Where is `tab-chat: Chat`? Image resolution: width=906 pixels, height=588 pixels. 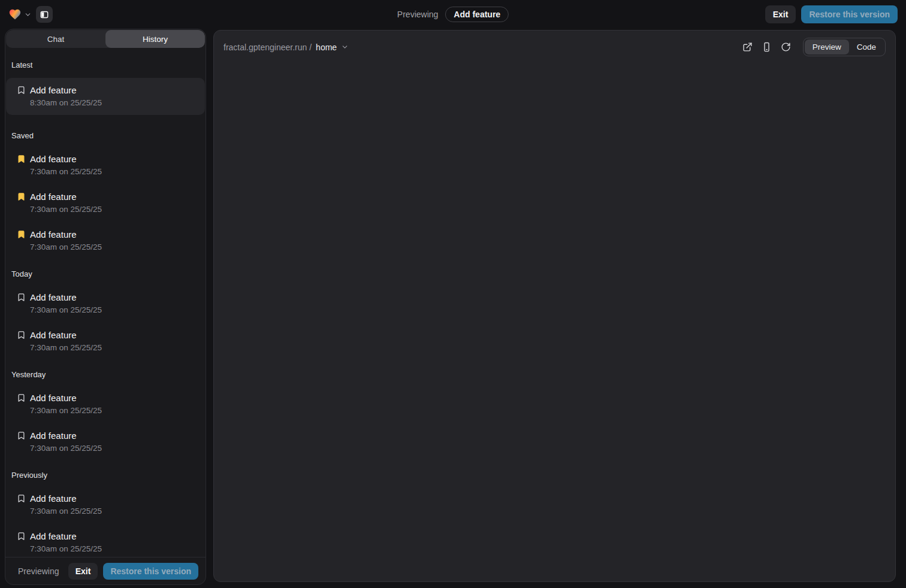
tab-chat: Chat is located at coordinates (56, 39).